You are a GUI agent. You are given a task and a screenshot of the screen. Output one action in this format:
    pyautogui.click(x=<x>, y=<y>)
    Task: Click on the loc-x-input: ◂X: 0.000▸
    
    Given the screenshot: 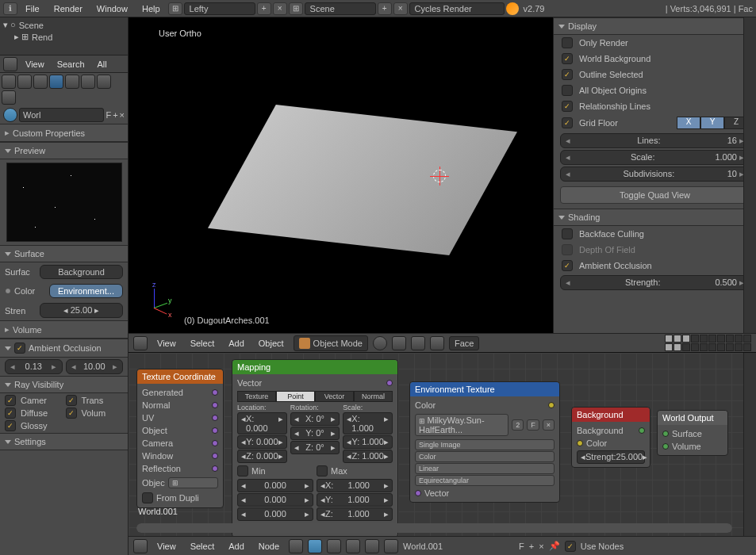 What is the action you would take?
    pyautogui.click(x=262, y=423)
    